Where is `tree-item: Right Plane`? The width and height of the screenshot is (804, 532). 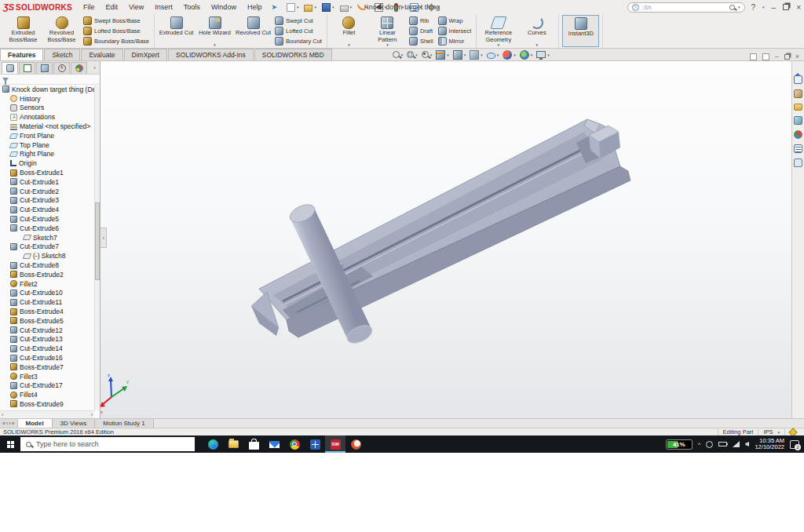 tree-item: Right Plane is located at coordinates (50, 155).